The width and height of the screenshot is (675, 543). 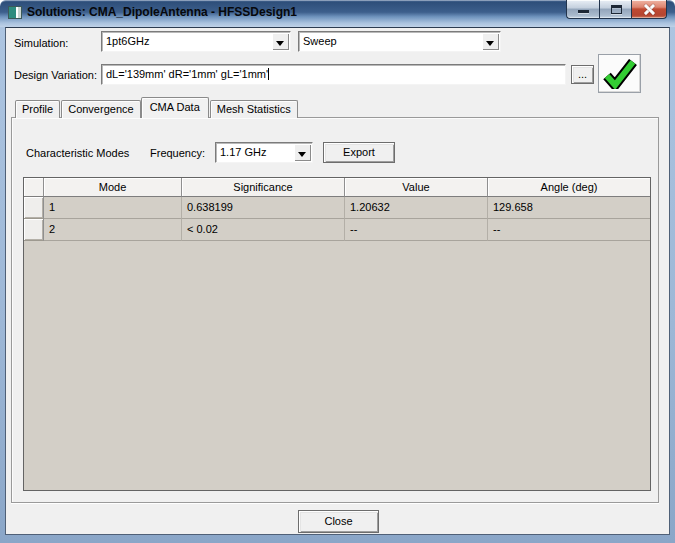 I want to click on export-button: Export, so click(x=359, y=152).